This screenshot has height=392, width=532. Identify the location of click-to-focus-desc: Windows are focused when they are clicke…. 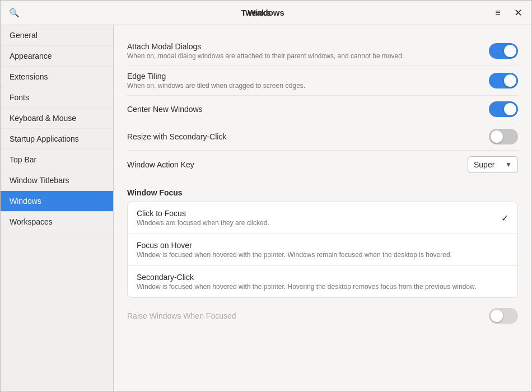
(317, 223).